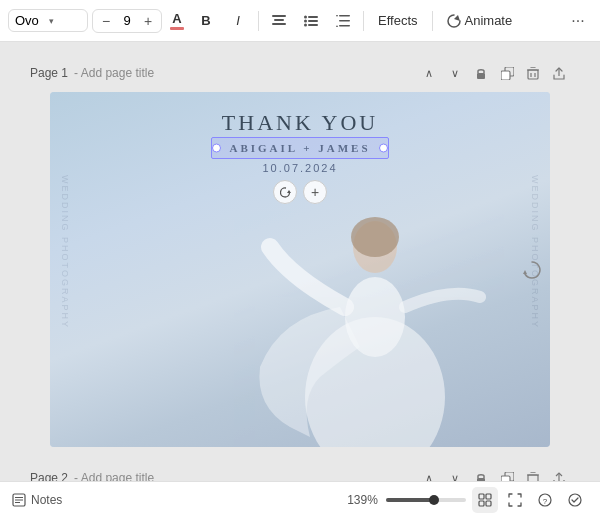 The height and width of the screenshot is (517, 600). Describe the element at coordinates (429, 474) in the screenshot. I see `page-2-up-button: ∧` at that location.